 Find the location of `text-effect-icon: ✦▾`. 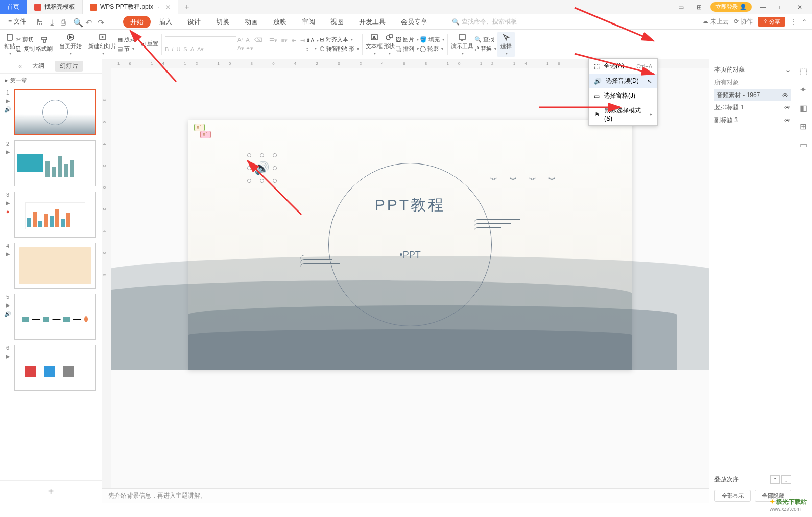

text-effect-icon: ✦▾ is located at coordinates (249, 48).